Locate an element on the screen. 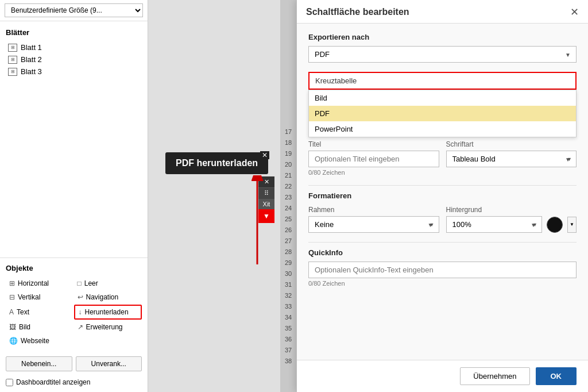 This screenshot has width=588, height=392. tooltip-label: PDF herunterladen is located at coordinates (217, 163).